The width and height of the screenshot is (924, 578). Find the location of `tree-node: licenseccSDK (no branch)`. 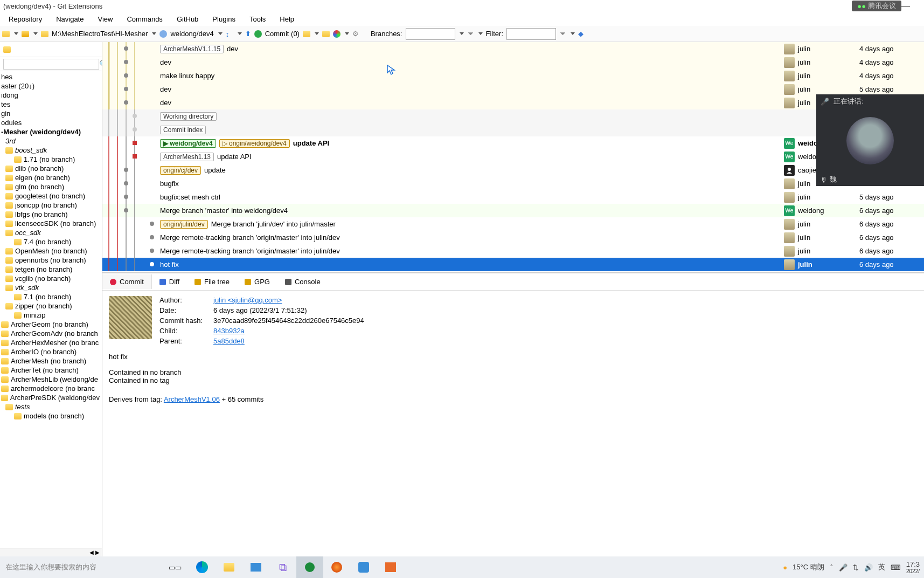

tree-node: licenseccSDK (no branch) is located at coordinates (51, 223).